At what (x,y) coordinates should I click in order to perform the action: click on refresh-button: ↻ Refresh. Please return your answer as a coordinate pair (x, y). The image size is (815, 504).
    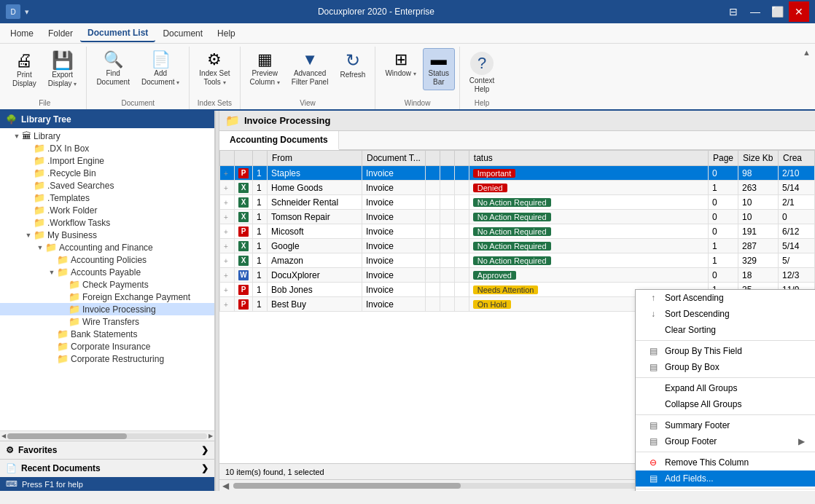
    Looking at the image, I should click on (353, 66).